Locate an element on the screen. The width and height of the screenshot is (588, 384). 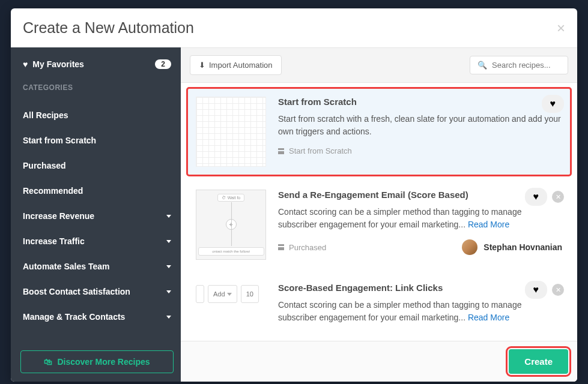
sidebar-item-all-recipes: All Recipes is located at coordinates (97, 115).